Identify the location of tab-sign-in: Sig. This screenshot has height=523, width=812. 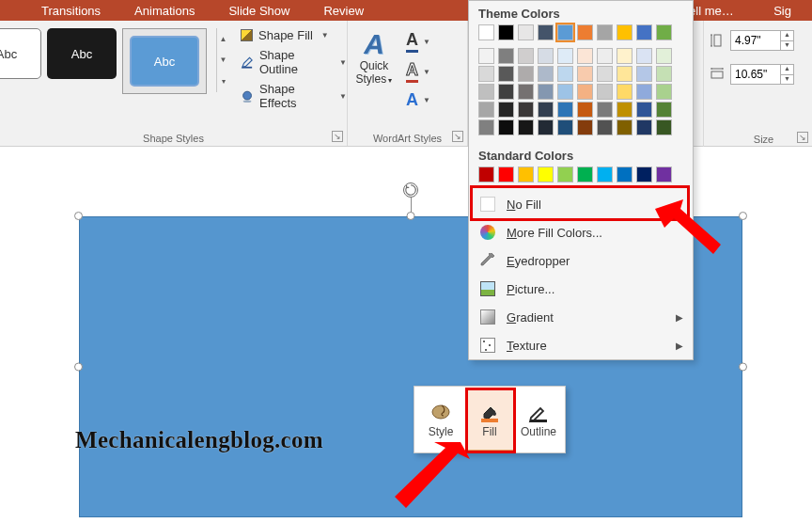
(782, 11).